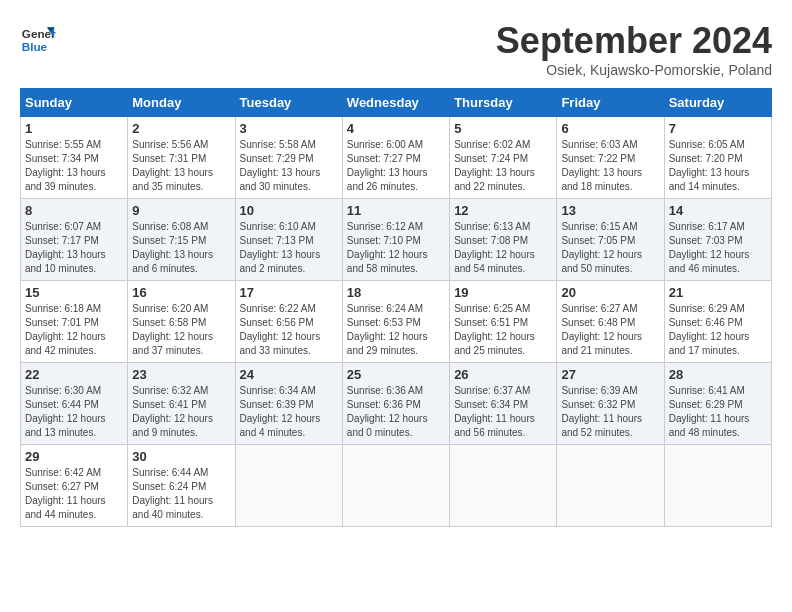 This screenshot has height=612, width=792. What do you see at coordinates (503, 128) in the screenshot?
I see `day-number: 5` at bounding box center [503, 128].